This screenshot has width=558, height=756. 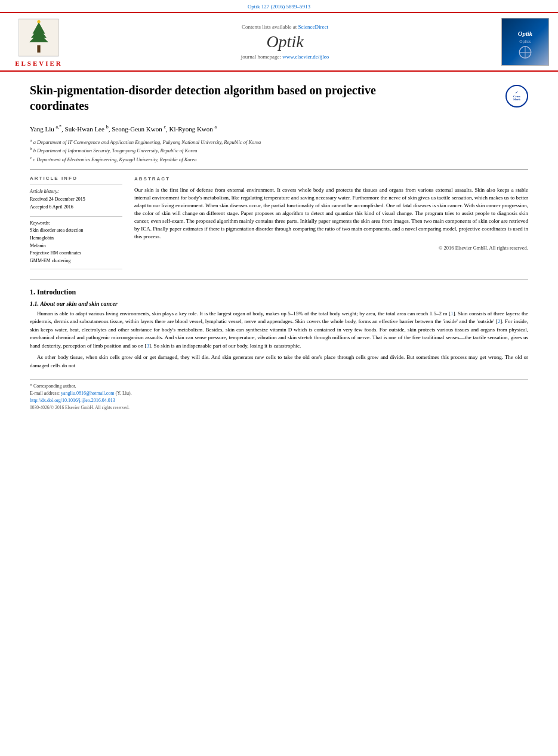 I want to click on keyword-1: Skin disorder area detection, so click(x=76, y=231).